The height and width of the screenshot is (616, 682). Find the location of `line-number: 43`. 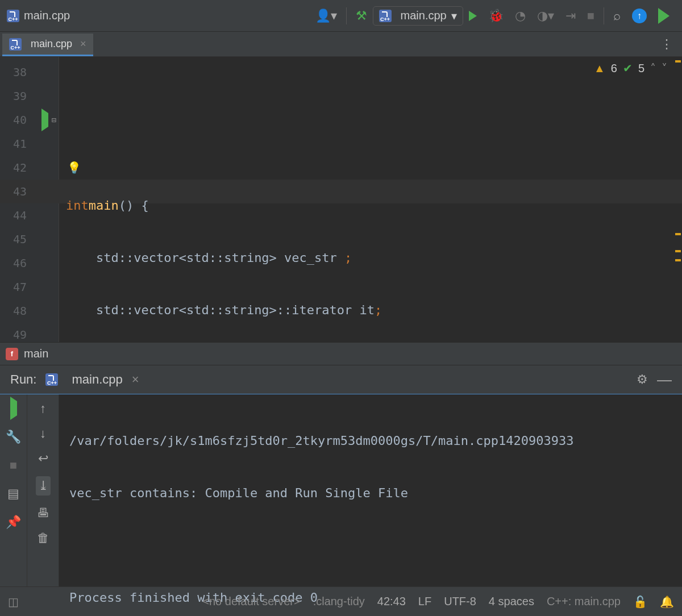

line-number: 43 is located at coordinates (30, 192).